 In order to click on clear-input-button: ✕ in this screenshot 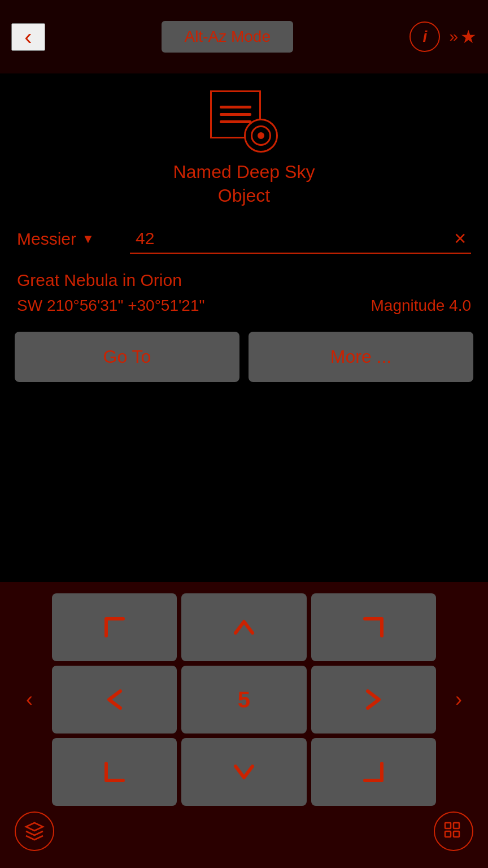, I will do `click(460, 238)`.